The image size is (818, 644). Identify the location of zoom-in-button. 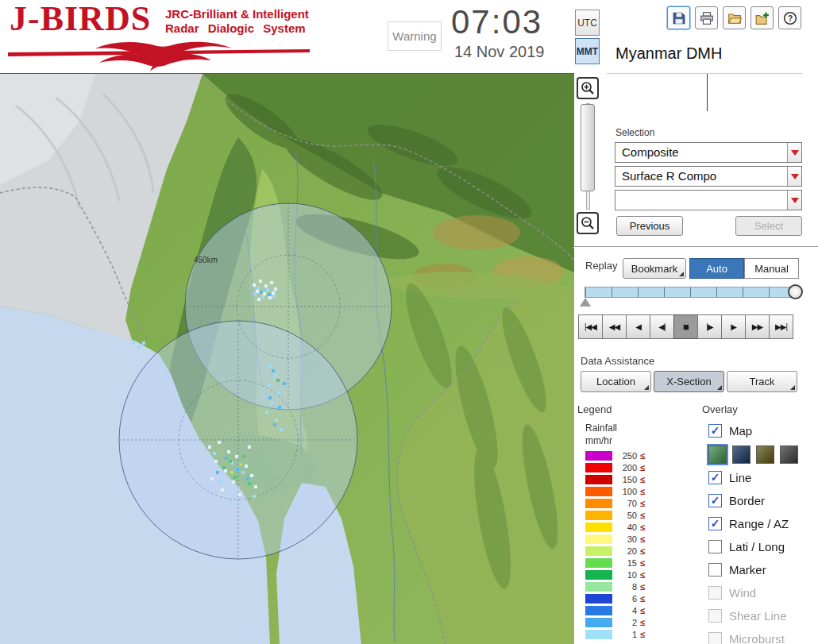
(588, 88).